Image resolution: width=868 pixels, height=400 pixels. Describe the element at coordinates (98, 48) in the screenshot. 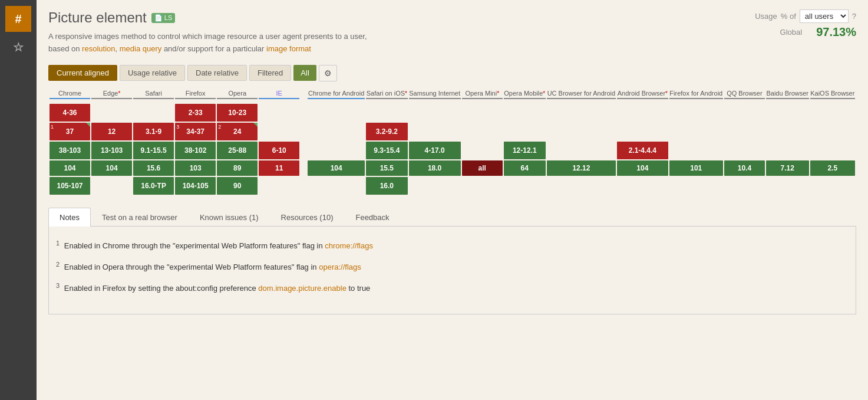

I see `resolution-link: resolution` at that location.